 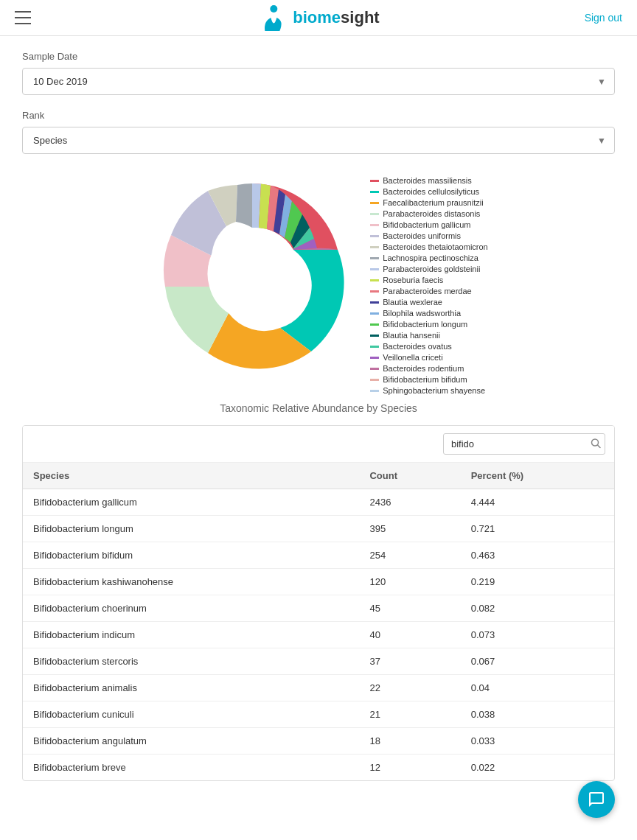 I want to click on rank-label: Rank, so click(x=318, y=115).